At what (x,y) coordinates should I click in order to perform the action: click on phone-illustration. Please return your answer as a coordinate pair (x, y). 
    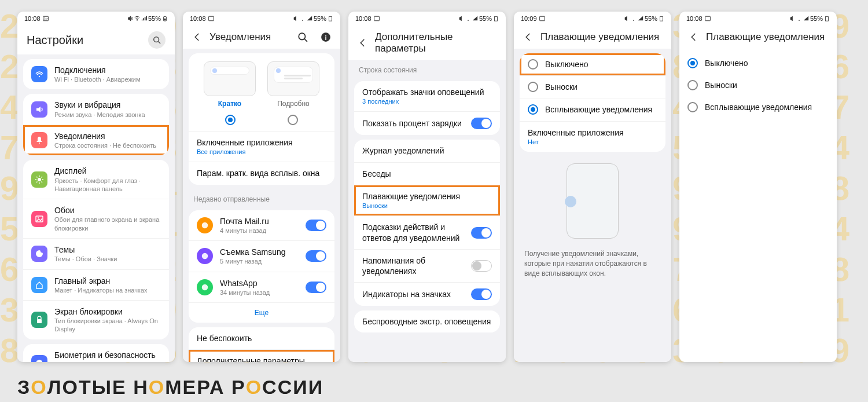
    Looking at the image, I should click on (593, 201).